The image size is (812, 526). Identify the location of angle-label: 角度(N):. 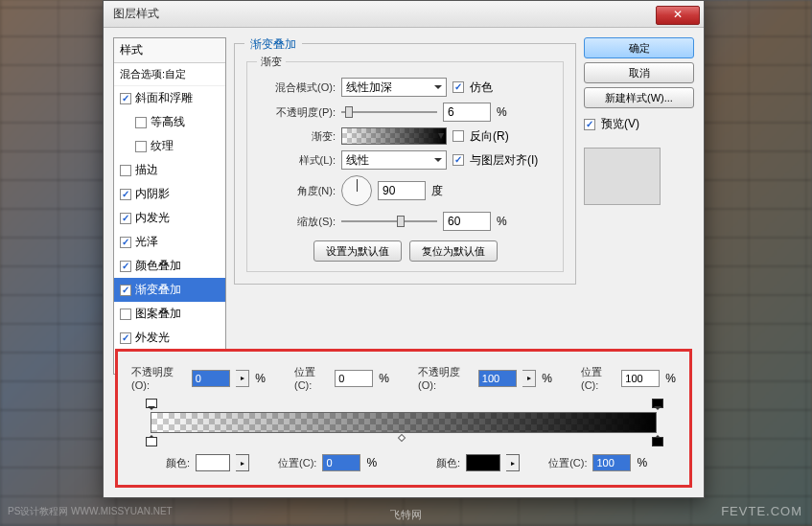
(297, 192).